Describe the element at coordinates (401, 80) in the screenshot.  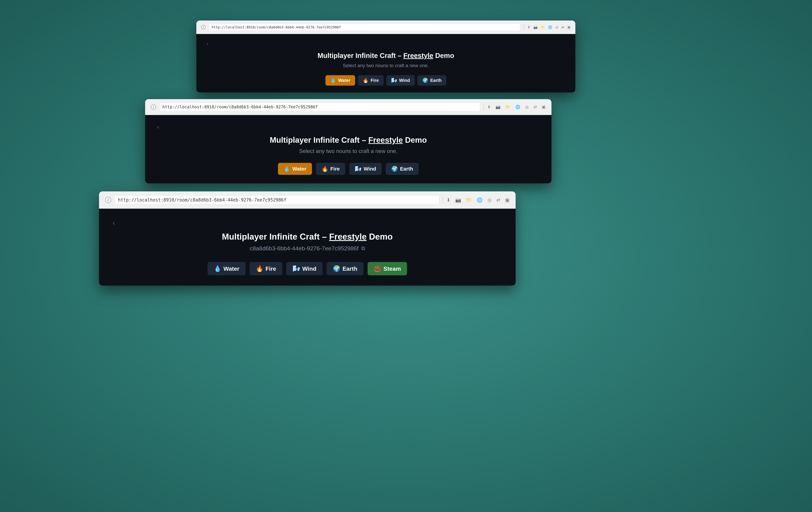
I see `wind-button-1: 🌬️ Wind` at that location.